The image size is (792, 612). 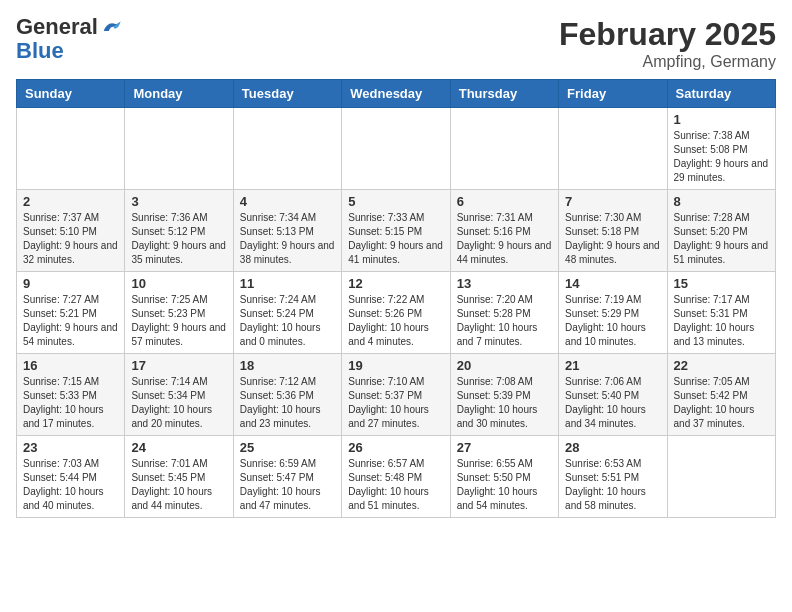 What do you see at coordinates (612, 202) in the screenshot?
I see `day-number: 7` at bounding box center [612, 202].